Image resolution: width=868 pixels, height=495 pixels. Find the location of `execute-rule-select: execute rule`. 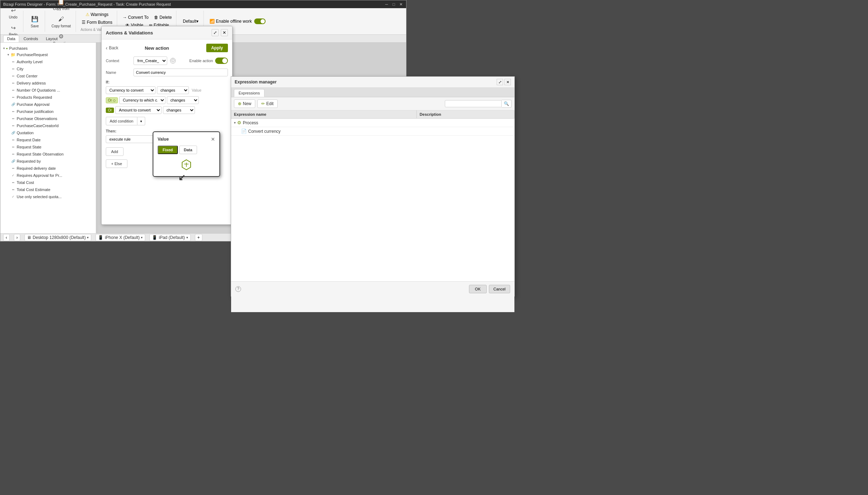

execute-rule-select: execute rule is located at coordinates (132, 139).